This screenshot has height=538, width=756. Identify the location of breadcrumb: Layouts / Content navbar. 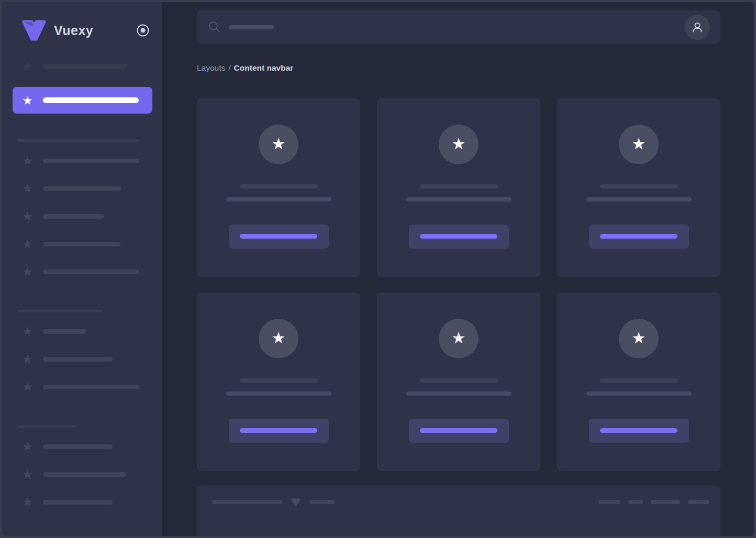
(459, 68).